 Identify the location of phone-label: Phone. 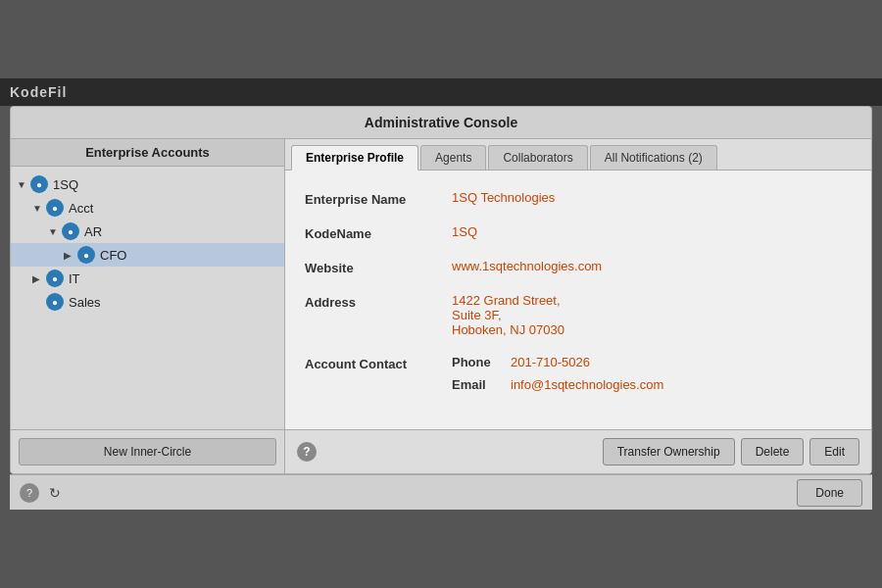
(481, 363).